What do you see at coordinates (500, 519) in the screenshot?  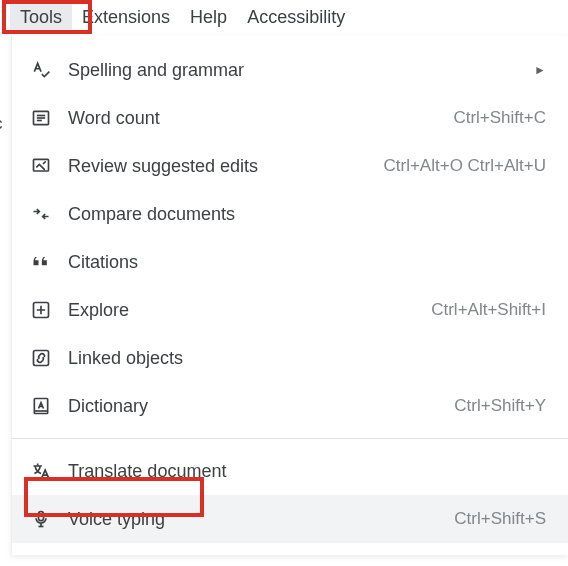 I see `menu-shortcut: Ctrl+Shift+S` at bounding box center [500, 519].